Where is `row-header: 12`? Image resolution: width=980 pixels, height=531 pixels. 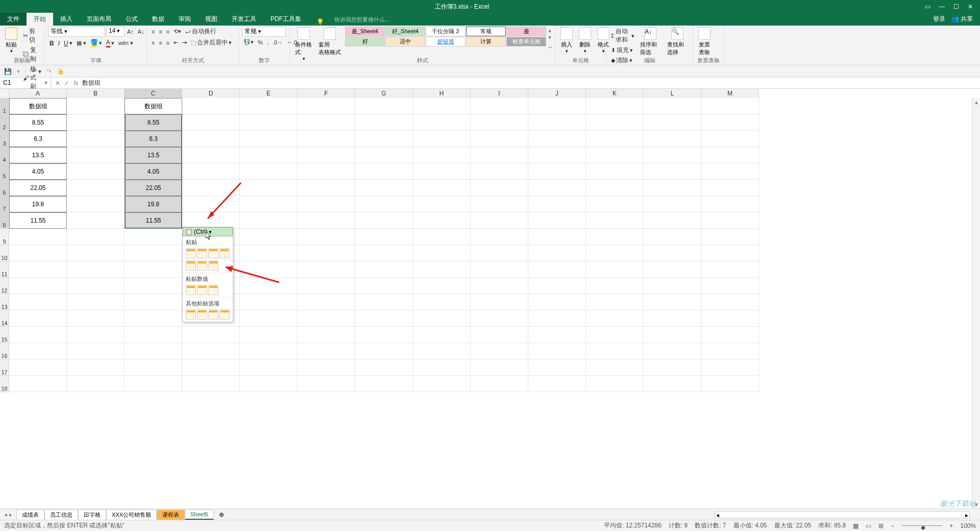
row-header: 12 is located at coordinates (5, 286).